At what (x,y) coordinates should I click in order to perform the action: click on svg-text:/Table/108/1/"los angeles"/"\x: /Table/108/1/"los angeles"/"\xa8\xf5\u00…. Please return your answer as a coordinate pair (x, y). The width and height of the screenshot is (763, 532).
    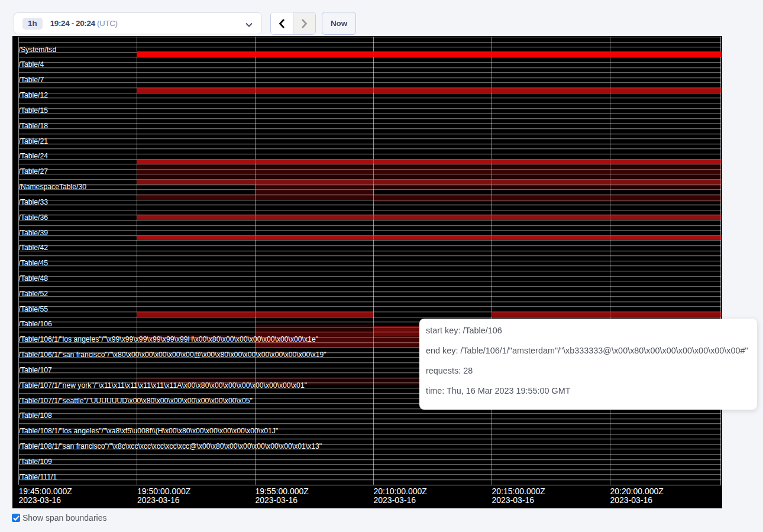
    Looking at the image, I should click on (149, 431).